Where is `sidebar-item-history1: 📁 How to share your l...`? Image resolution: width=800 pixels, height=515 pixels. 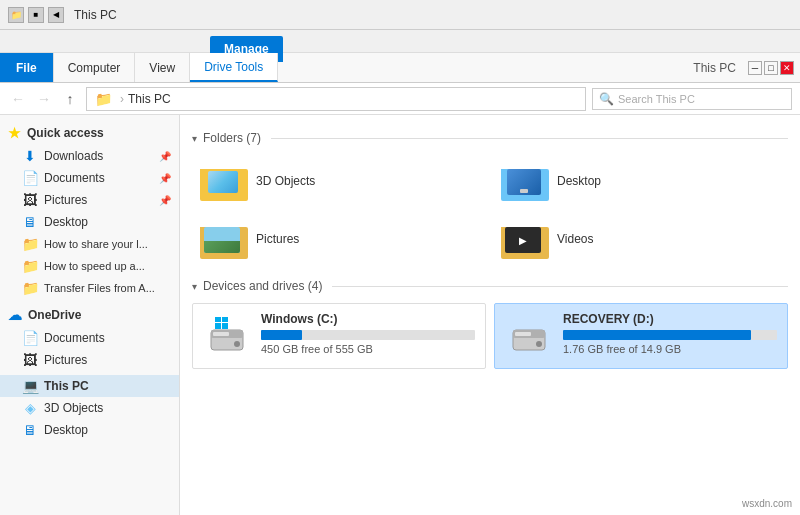
sidebar-item-history1: 📁 How to share your l... is located at coordinates (90, 244).